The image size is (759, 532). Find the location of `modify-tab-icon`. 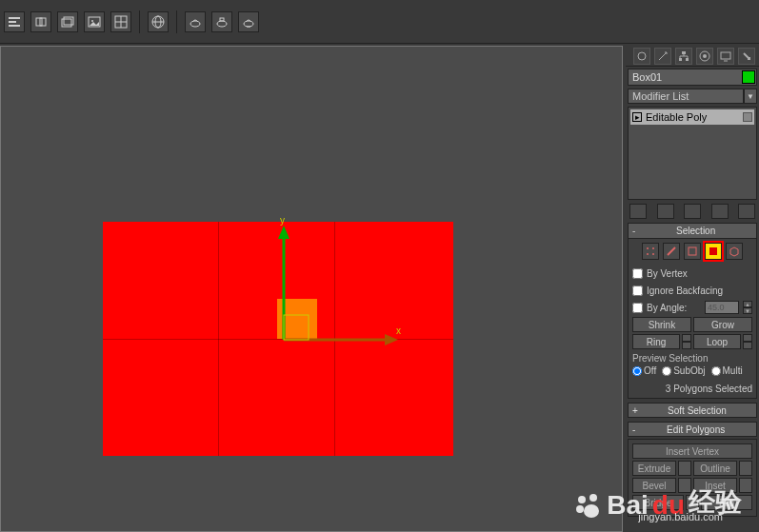

modify-tab-icon is located at coordinates (663, 56).